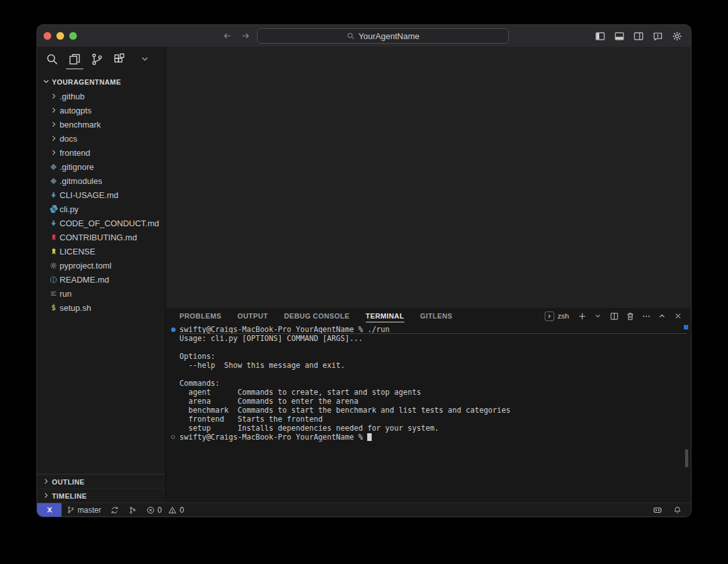 This screenshot has height=564, width=728. I want to click on terminal-line: Options:, so click(428, 356).